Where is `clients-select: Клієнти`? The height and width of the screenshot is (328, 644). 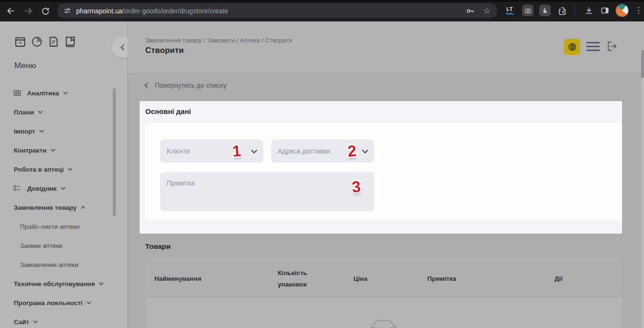
clients-select: Клієнти is located at coordinates (211, 151).